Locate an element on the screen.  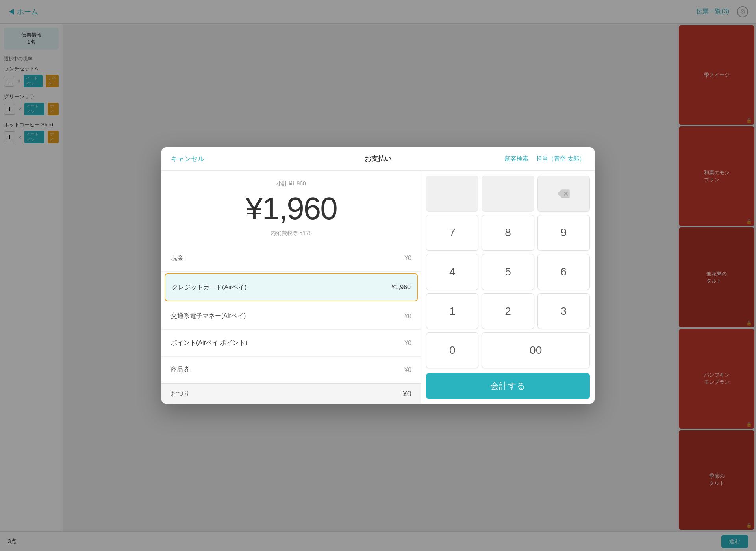
change-amount: ¥0 is located at coordinates (407, 394).